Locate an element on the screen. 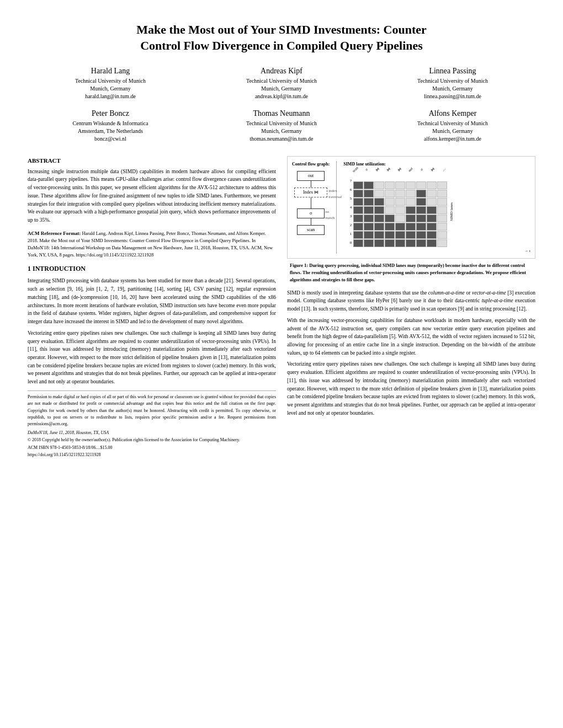 Image resolution: width=563 pixels, height=728 pixels. authors-row1: Harald Lang Technical University of Muni… is located at coordinates (282, 84).